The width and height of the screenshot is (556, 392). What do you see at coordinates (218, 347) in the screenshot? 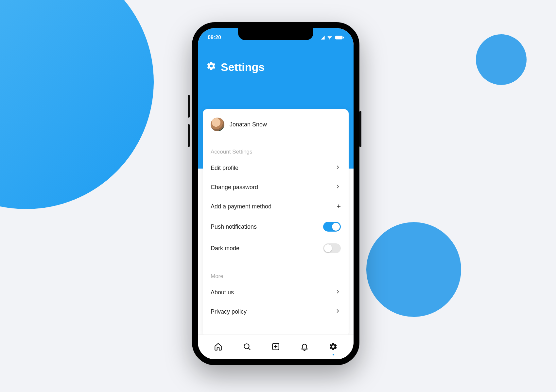
I see `nav-home` at bounding box center [218, 347].